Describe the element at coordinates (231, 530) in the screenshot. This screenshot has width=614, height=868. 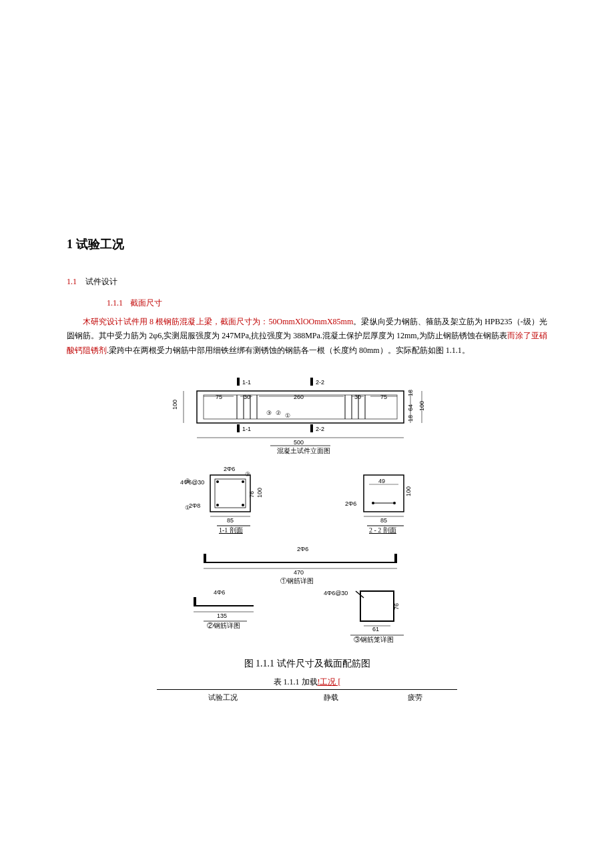
I see `figure-sublabel: 1-1 剖面` at that location.